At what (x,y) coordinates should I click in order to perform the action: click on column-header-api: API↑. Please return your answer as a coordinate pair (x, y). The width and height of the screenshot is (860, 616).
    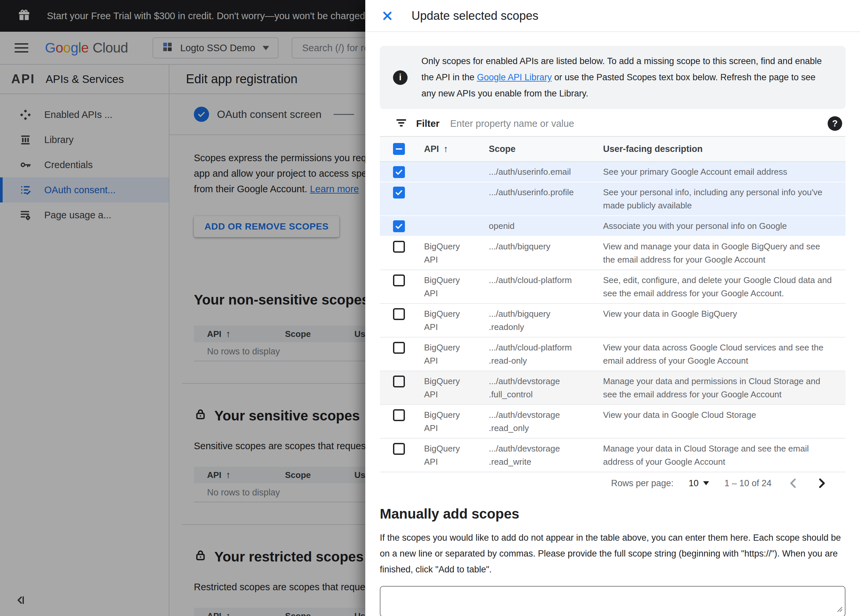
    Looking at the image, I should click on (457, 149).